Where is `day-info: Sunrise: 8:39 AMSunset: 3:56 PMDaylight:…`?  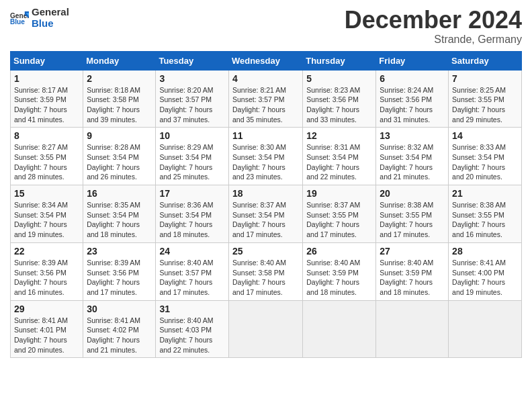
day-info: Sunrise: 8:39 AMSunset: 3:56 PMDaylight:… is located at coordinates (47, 278).